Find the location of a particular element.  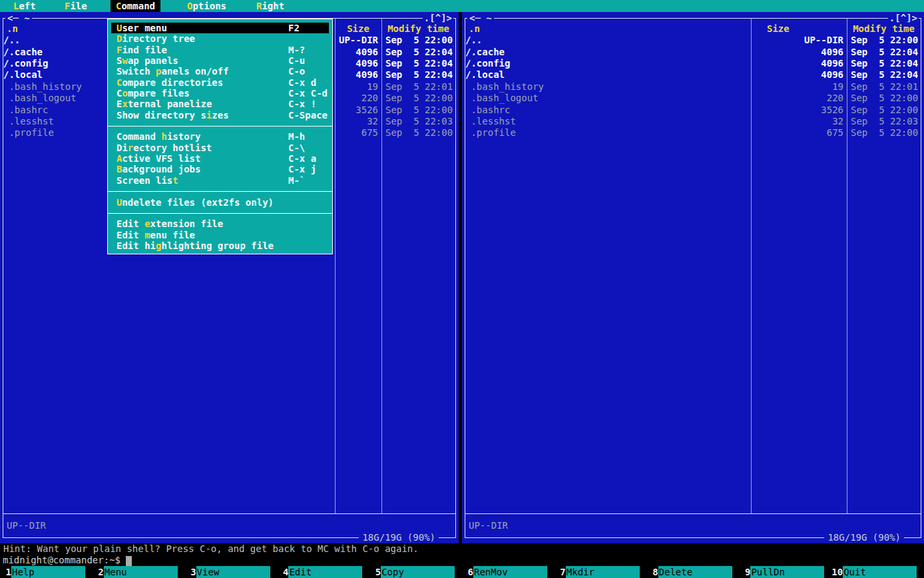

right-panel-path: <─ ~ is located at coordinates (481, 18).